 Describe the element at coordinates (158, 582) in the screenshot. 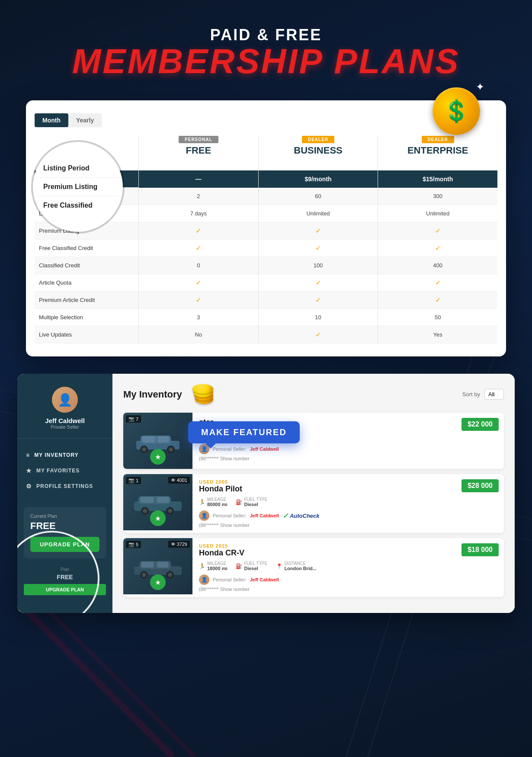

I see `listing-favorite-btn-3: ★` at that location.